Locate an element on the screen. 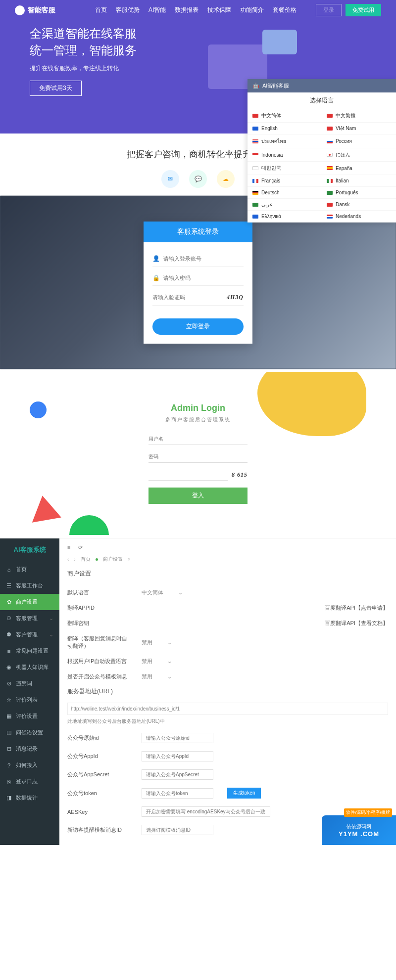  lang-item-2: English is located at coordinates (285, 129).